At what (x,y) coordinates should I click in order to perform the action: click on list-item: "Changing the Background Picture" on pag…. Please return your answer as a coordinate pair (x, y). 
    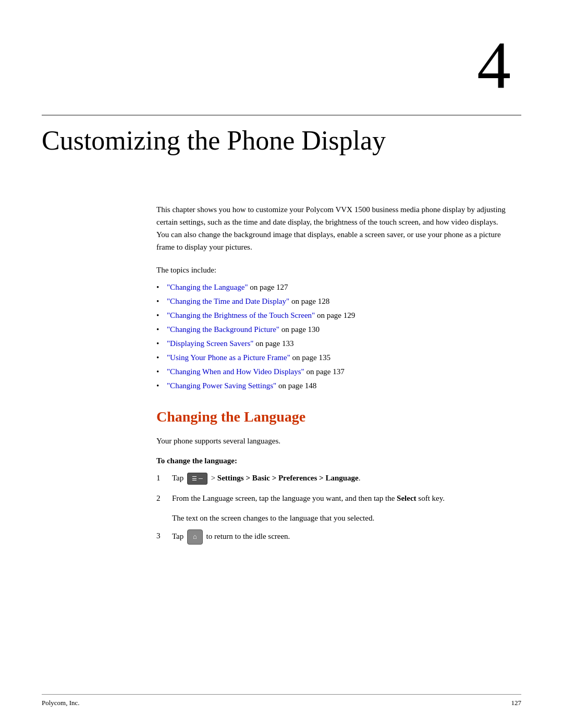
    Looking at the image, I should click on (334, 329).